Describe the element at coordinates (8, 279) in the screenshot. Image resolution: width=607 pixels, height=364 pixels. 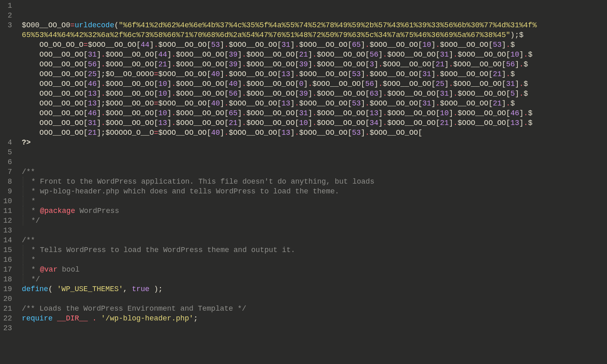
I see `line-number: 18` at that location.